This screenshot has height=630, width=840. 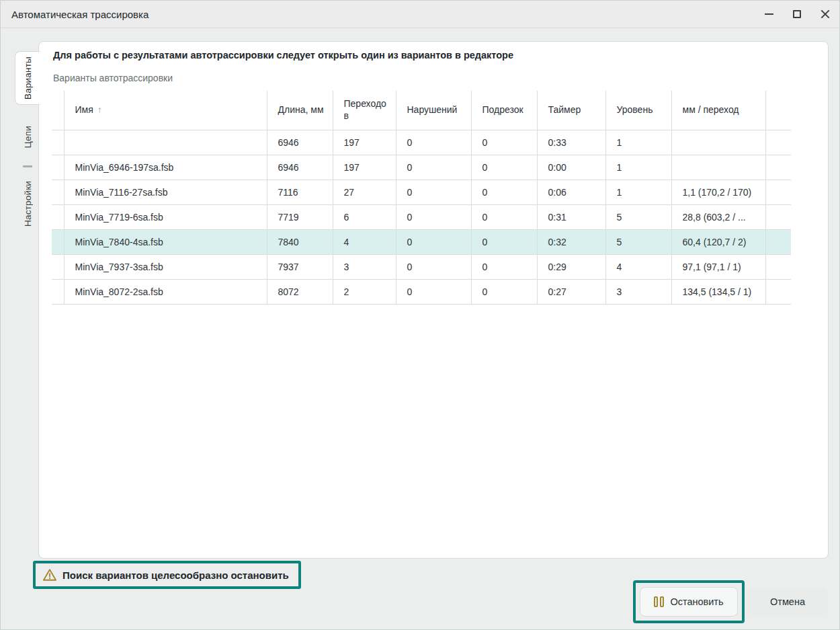 What do you see at coordinates (99, 110) in the screenshot?
I see `sort-asc-icon: ↑` at bounding box center [99, 110].